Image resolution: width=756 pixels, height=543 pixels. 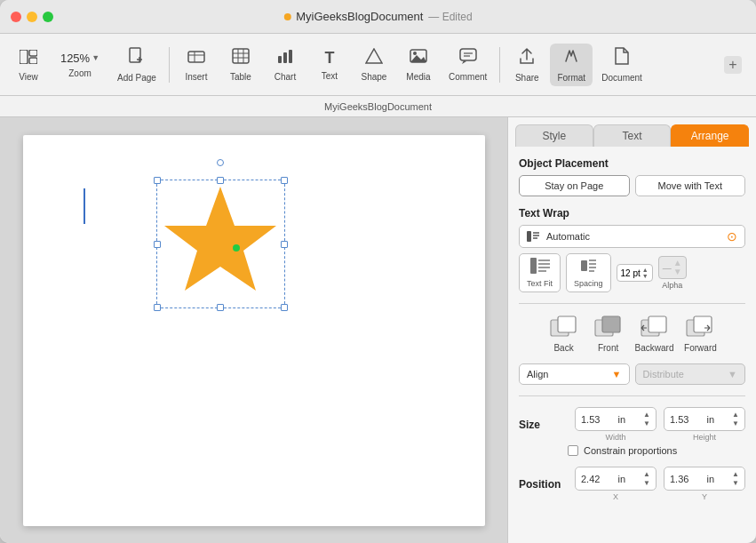 What do you see at coordinates (330, 65) in the screenshot?
I see `toolbar-text: T Text` at bounding box center [330, 65].